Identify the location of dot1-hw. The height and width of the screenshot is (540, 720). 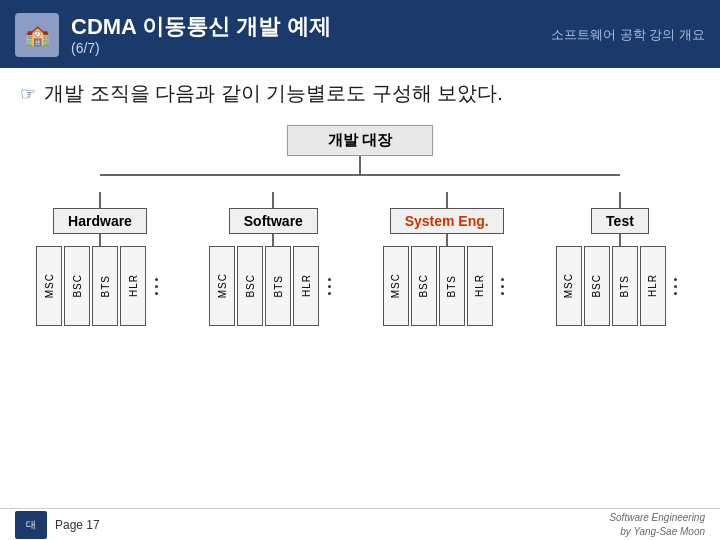
(156, 280).